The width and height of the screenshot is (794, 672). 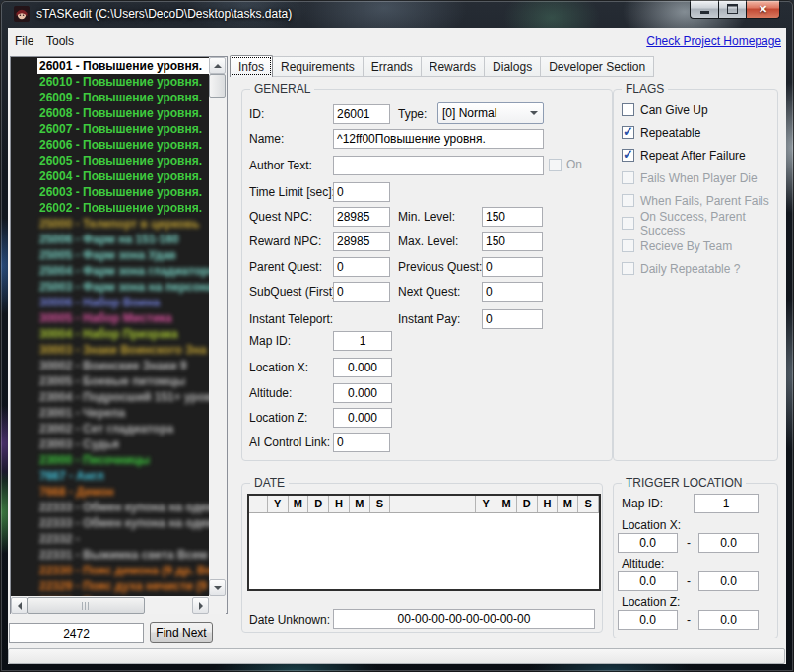 I want to click on tab: Developer Section, so click(x=597, y=67).